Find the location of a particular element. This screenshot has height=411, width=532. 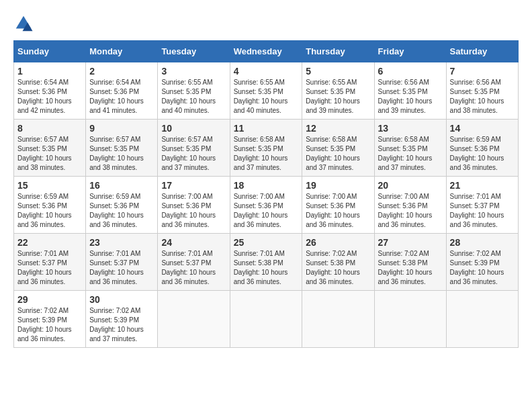

calendar-week-row: 1 Sunrise: 6:54 AM Sunset: 5:36 PM Dayli… is located at coordinates (266, 91).